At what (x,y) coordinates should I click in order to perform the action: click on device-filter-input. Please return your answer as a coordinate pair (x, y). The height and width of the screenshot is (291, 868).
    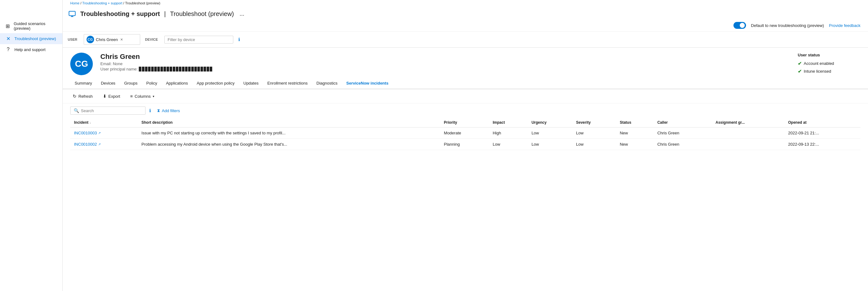
    Looking at the image, I should click on (199, 40).